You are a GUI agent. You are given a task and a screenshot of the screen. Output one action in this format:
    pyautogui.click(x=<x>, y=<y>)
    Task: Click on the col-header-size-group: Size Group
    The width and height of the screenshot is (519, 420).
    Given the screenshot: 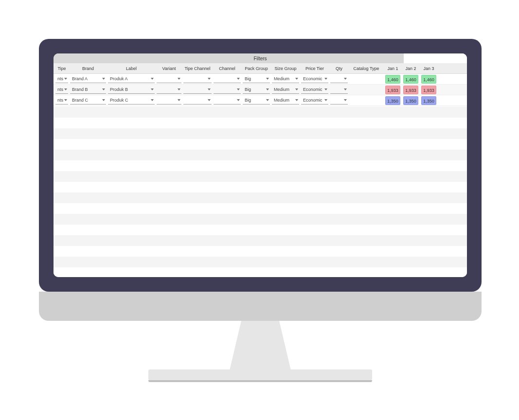 What is the action you would take?
    pyautogui.click(x=286, y=69)
    